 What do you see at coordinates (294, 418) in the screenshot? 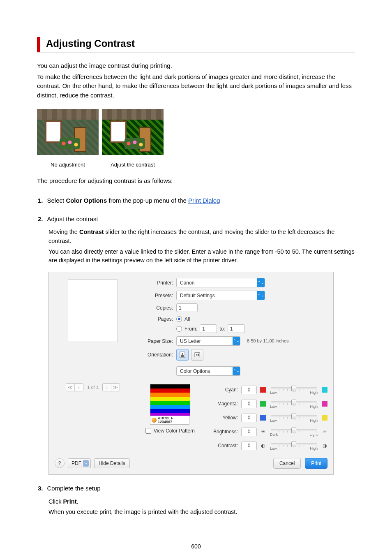
I see `yellow-slider-track: Low High` at bounding box center [294, 418].